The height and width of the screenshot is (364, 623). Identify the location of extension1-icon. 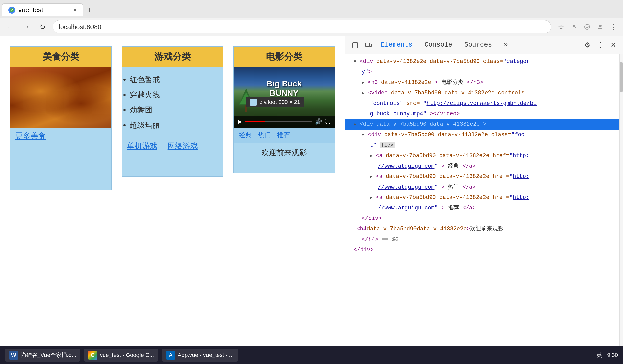
(574, 27).